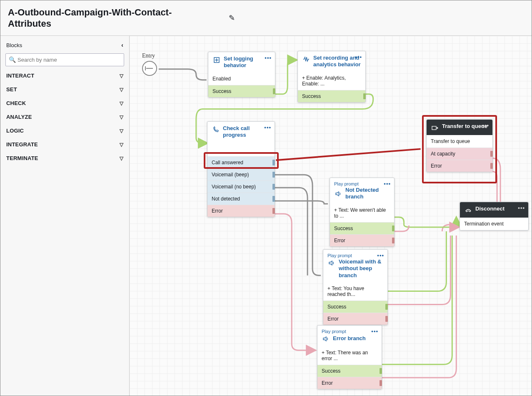 This screenshot has height=396, width=532. What do you see at coordinates (337, 62) in the screenshot?
I see `node-title: Set recording and analytics behavior` at bounding box center [337, 62].